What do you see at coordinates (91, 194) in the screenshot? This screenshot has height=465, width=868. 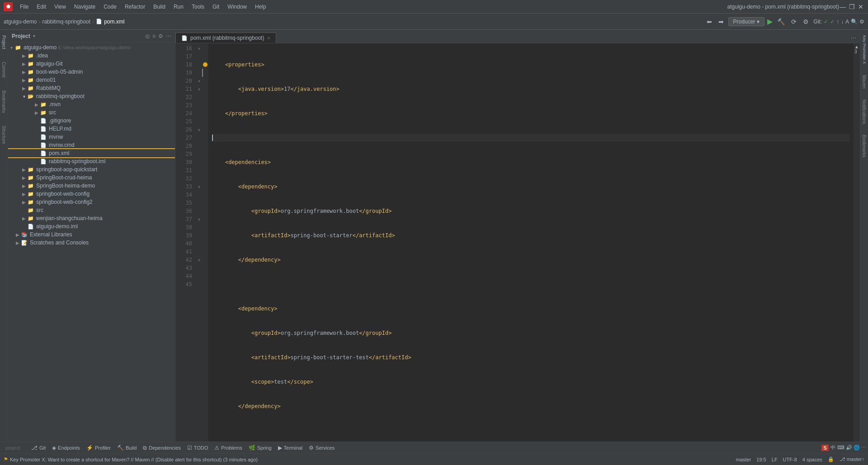 I see `tree-web-config: ▶ 📁 springboot-web-config` at bounding box center [91, 194].